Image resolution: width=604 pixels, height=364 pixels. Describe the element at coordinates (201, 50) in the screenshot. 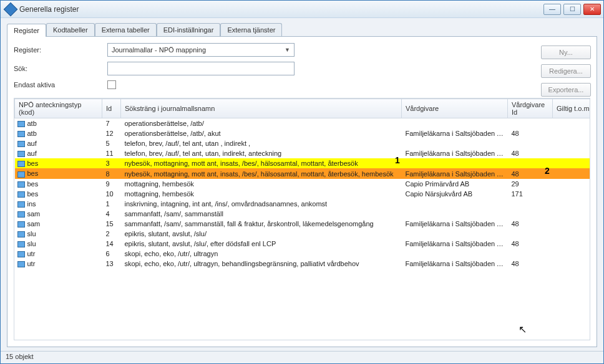

I see `register-combo: Journalmallar - NPÖ mappning ▼` at that location.